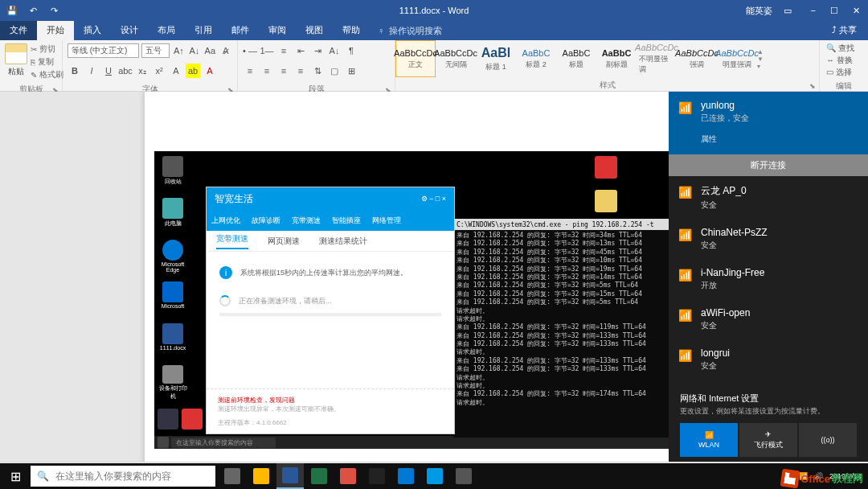  Describe the element at coordinates (156, 51) in the screenshot. I see `font-size-selector: 五号` at that location.